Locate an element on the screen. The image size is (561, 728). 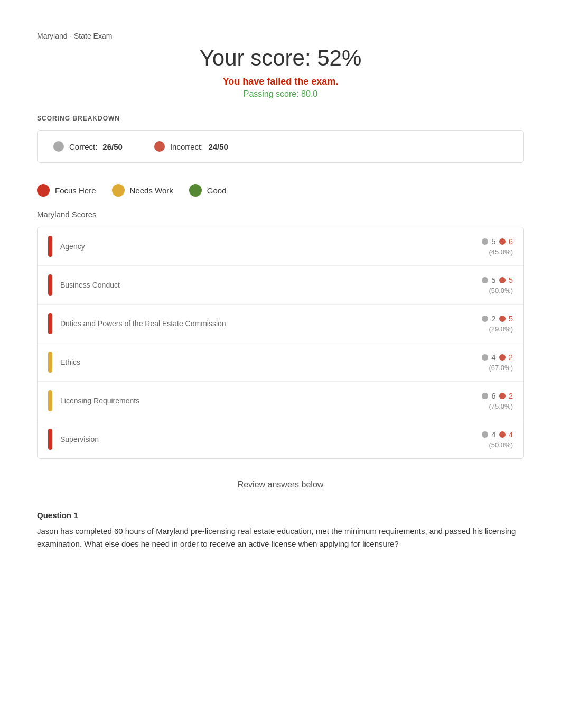
maryland-scores-title: Maryland Scores is located at coordinates (280, 215).